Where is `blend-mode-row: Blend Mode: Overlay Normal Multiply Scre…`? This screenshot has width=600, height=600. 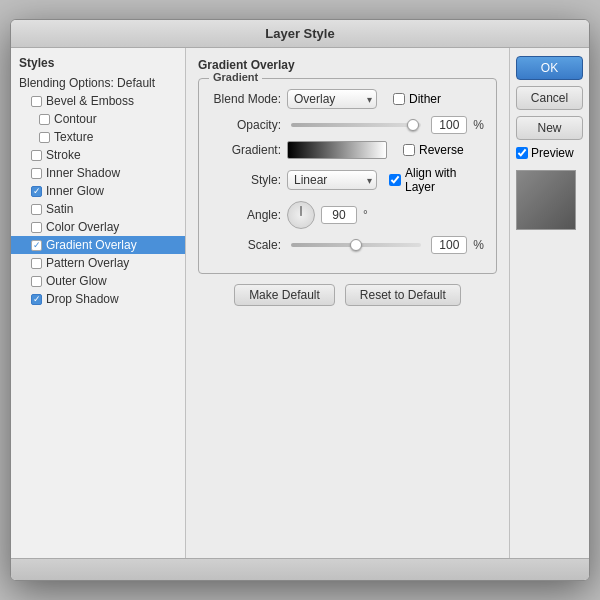 blend-mode-row: Blend Mode: Overlay Normal Multiply Scre… is located at coordinates (348, 99).